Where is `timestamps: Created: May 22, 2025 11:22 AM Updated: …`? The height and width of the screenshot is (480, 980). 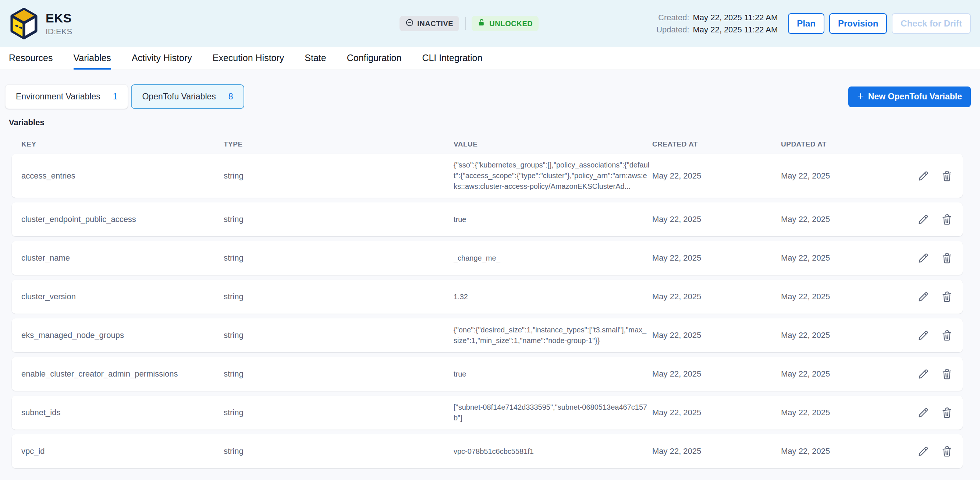
timestamps: Created: May 22, 2025 11:22 AM Updated: … is located at coordinates (717, 24).